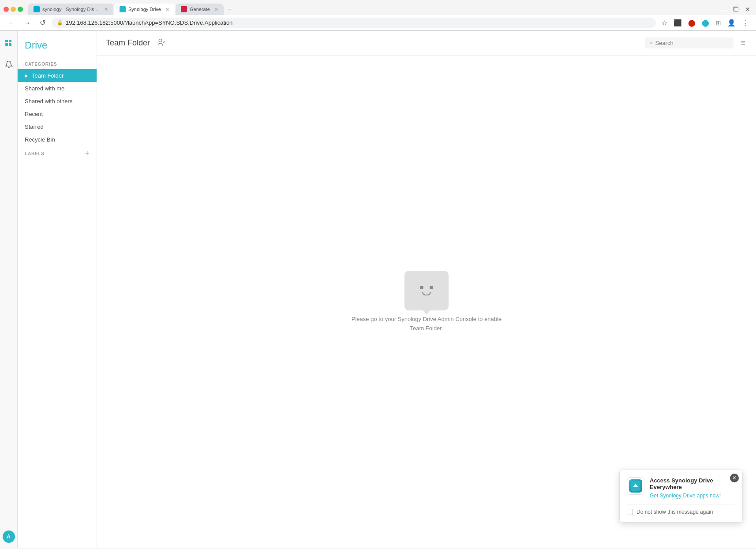  I want to click on search-icon, so click(651, 43).